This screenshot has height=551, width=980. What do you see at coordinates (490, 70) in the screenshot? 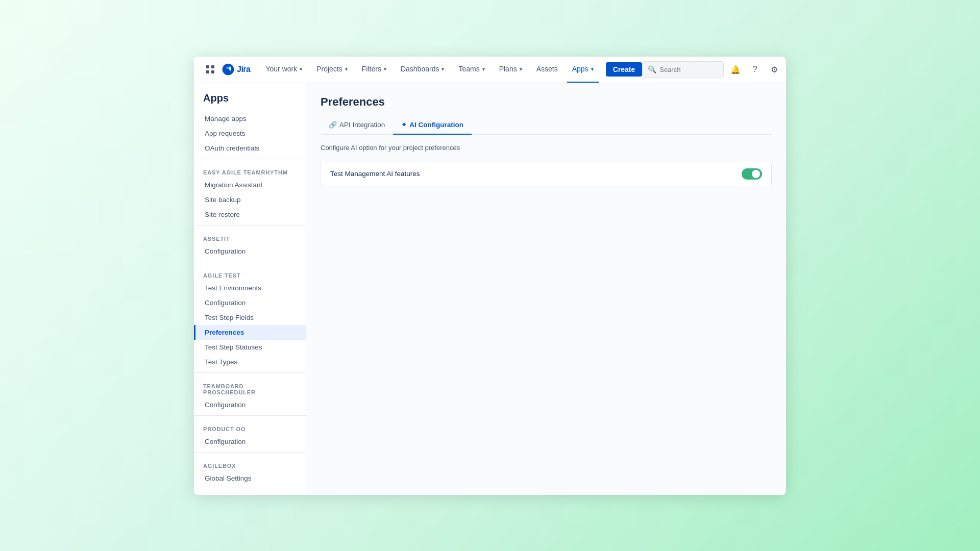
I see `topnav: Jira Your work ▾ Projects ▾ Filters ▾ Da…` at bounding box center [490, 70].